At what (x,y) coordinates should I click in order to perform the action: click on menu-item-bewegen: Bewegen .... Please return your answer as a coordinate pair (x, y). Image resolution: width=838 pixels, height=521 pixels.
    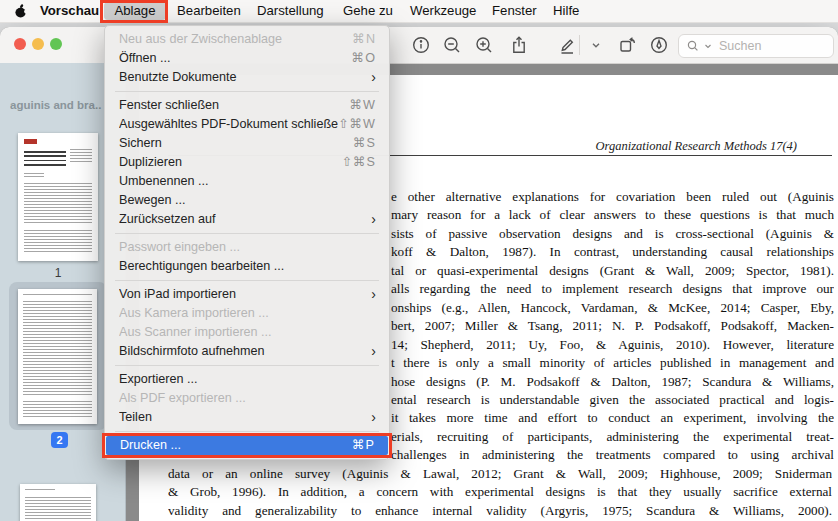
    Looking at the image, I should click on (247, 200).